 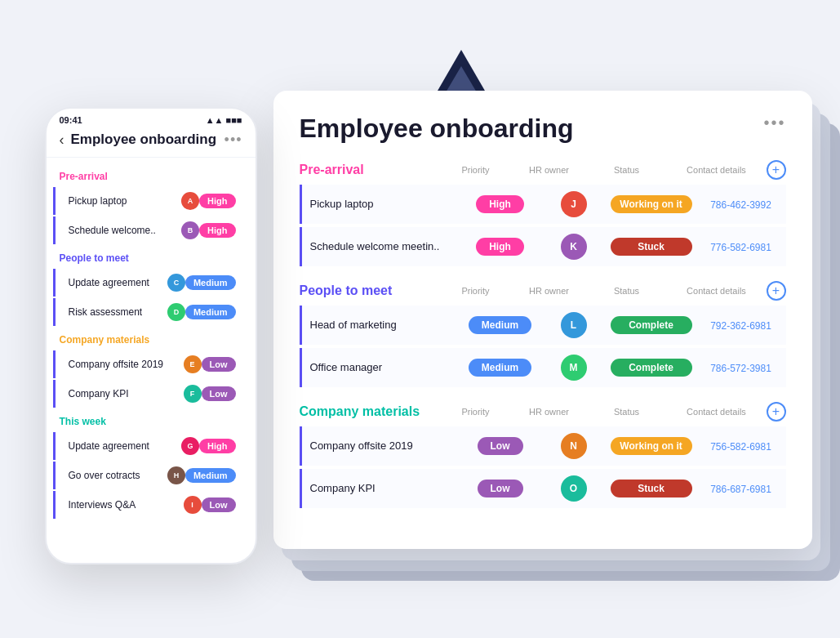 What do you see at coordinates (385, 489) in the screenshot?
I see `task-label: Company KPI` at bounding box center [385, 489].